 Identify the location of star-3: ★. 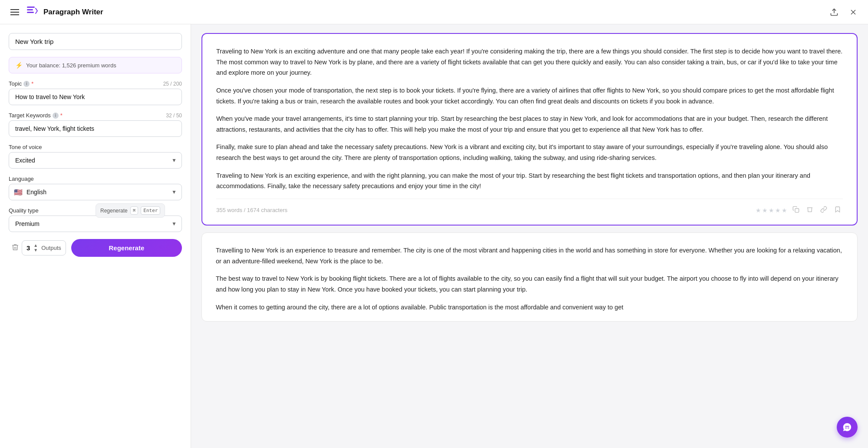
(771, 210).